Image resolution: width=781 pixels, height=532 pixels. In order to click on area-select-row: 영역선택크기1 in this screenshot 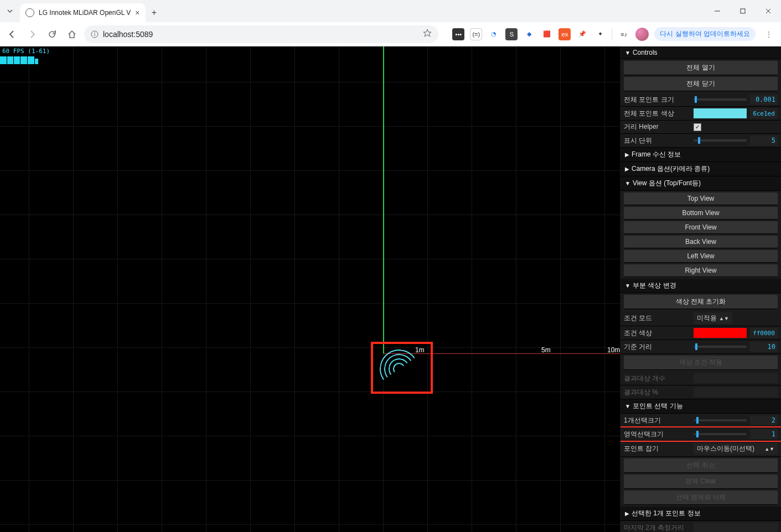, I will do `click(701, 435)`.